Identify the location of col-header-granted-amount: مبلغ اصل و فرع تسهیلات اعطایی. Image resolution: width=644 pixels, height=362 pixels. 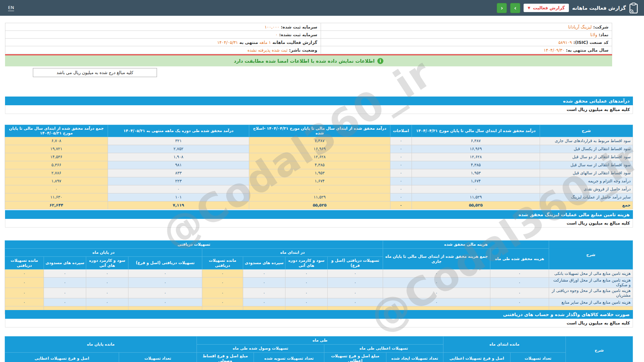
(355, 357).